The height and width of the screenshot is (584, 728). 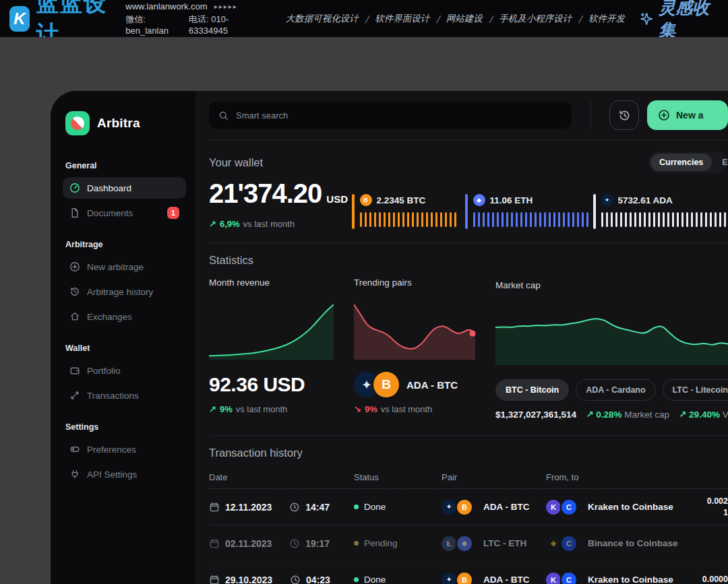 I want to click on sidebar-item-label: Documents, so click(x=110, y=213).